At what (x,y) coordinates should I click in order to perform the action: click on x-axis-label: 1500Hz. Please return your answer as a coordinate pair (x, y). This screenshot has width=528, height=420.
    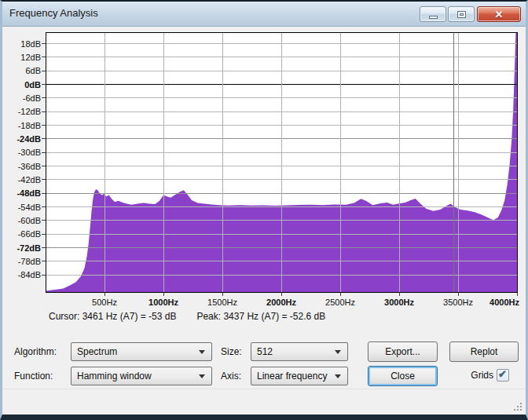
    Looking at the image, I should click on (222, 302).